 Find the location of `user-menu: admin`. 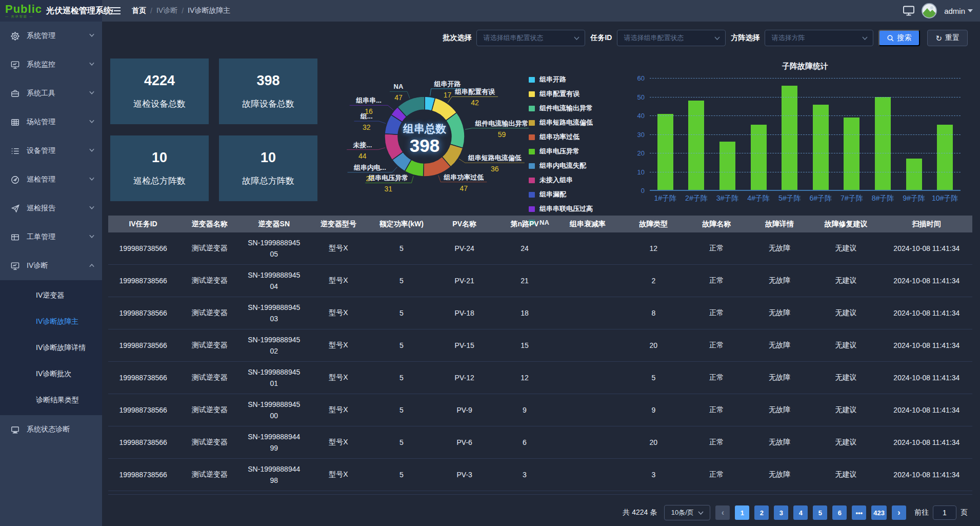

user-menu: admin is located at coordinates (958, 11).